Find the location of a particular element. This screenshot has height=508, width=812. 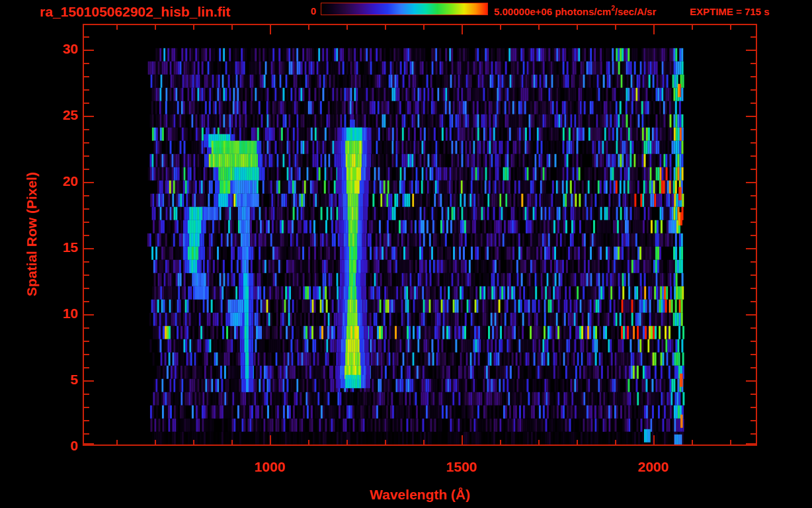

exptime-label: EXPTIME = 715 s is located at coordinates (729, 12).